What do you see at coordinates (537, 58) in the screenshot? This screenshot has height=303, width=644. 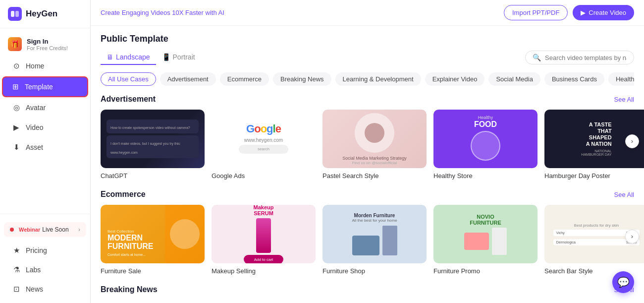 I see `search-icon: 🔍` at bounding box center [537, 58].